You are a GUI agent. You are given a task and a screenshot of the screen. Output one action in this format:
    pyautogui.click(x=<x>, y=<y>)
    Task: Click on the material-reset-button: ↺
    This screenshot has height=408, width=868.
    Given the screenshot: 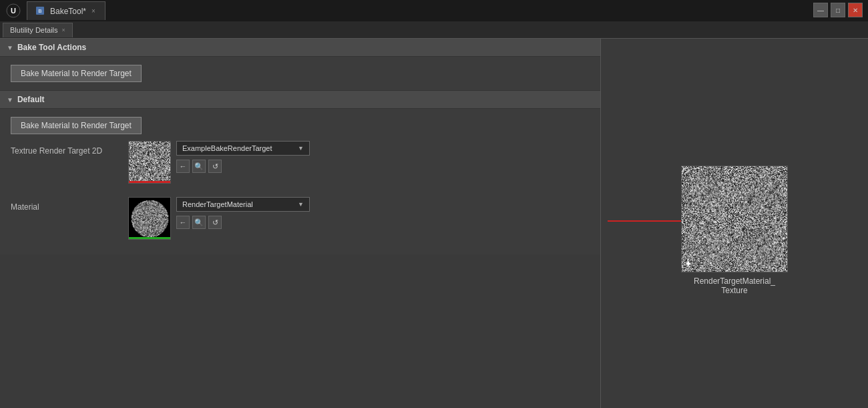 What is the action you would take?
    pyautogui.click(x=215, y=222)
    